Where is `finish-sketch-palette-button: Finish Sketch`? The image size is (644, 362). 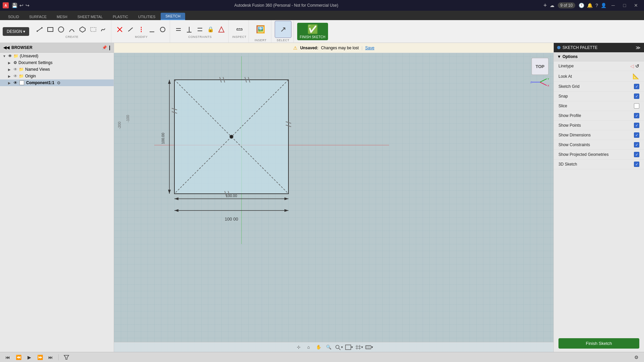
finish-sketch-palette-button: Finish Sketch is located at coordinates (599, 343).